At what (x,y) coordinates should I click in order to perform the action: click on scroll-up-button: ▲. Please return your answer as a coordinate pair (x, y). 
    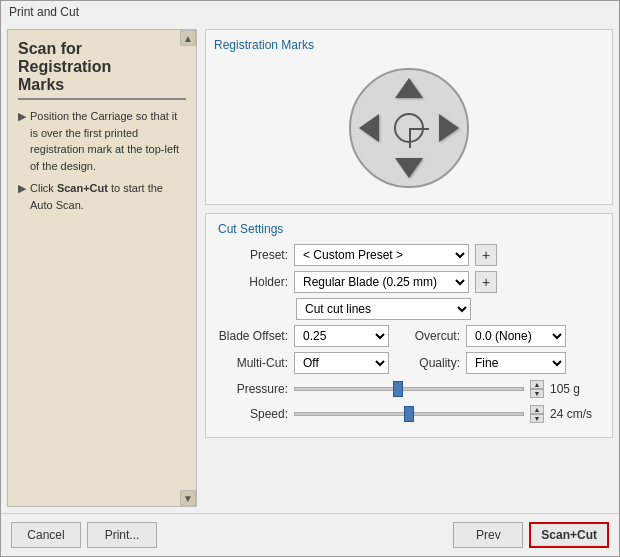
    Looking at the image, I should click on (188, 38).